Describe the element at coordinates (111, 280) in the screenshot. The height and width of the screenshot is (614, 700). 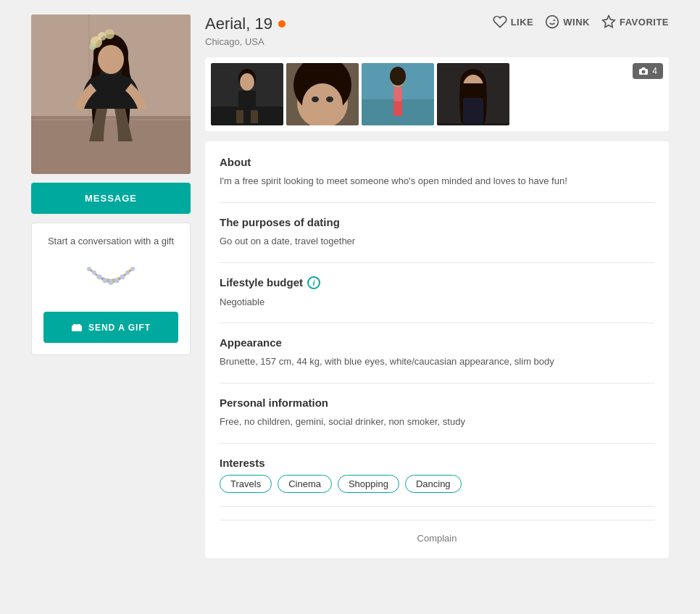
I see `gift-image` at that location.